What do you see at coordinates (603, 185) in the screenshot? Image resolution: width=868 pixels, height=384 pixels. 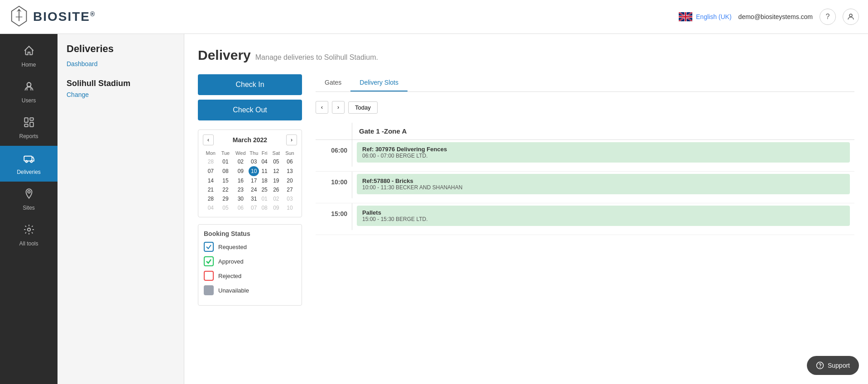 I see `slot-area: Ref:57880 - Bricks10:00 - 11:30 BECKER A…` at bounding box center [603, 185].